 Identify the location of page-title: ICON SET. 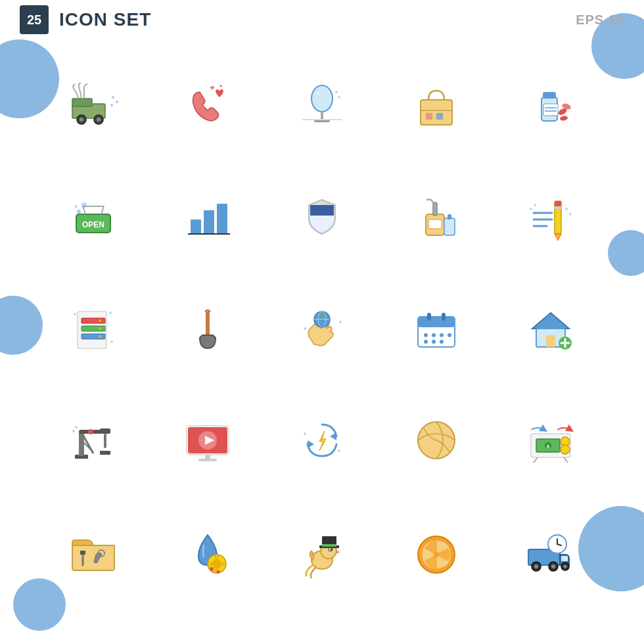
(105, 20).